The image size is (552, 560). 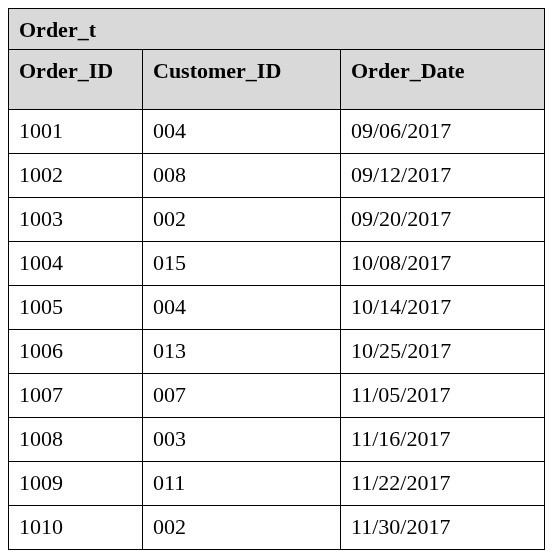 I want to click on cell-order-id: 1009, so click(x=76, y=484).